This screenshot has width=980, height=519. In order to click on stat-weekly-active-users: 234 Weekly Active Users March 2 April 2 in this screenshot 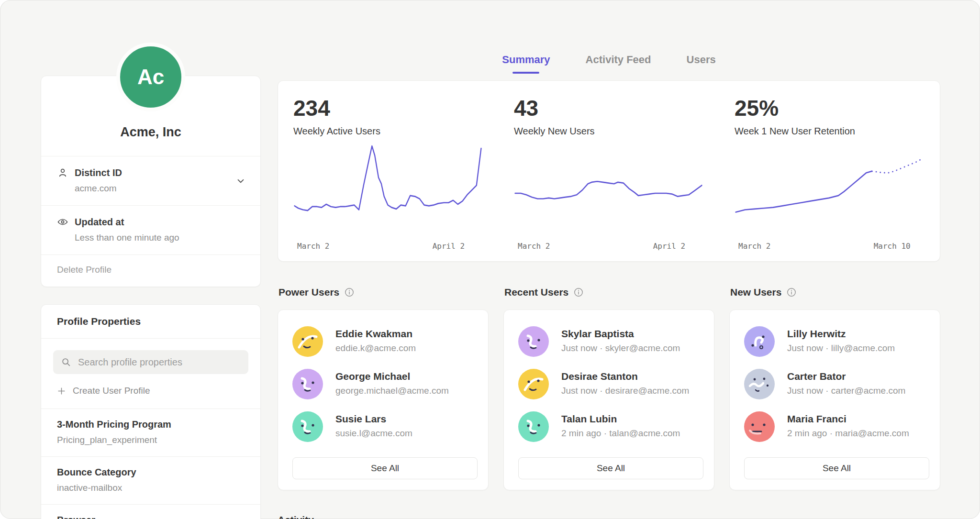, I will do `click(389, 171)`.